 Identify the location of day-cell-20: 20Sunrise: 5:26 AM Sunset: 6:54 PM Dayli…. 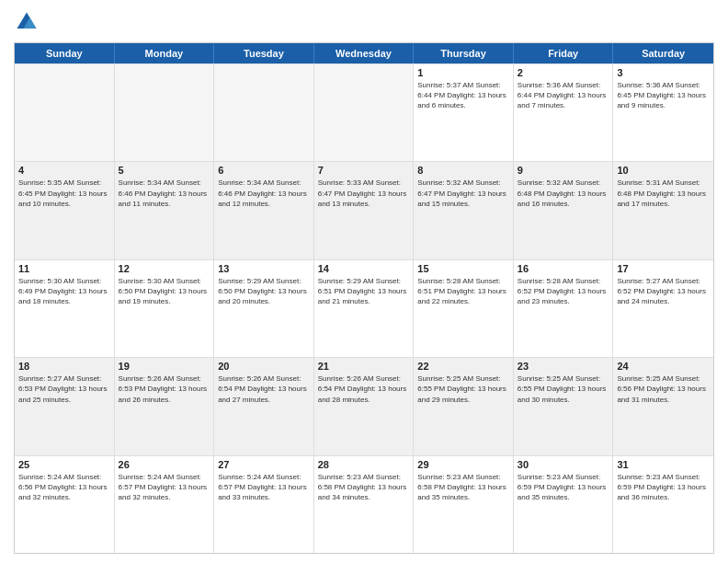
(265, 407).